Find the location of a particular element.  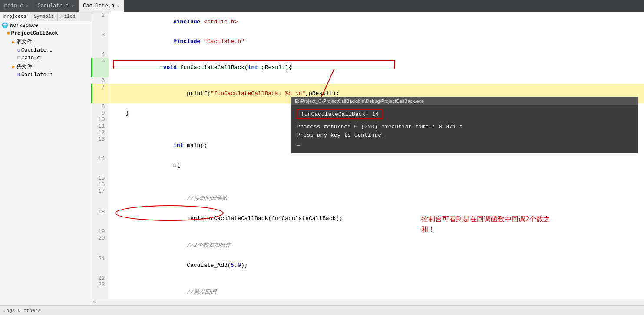

bottom-tab-logs: Logs & others is located at coordinates (22, 311).